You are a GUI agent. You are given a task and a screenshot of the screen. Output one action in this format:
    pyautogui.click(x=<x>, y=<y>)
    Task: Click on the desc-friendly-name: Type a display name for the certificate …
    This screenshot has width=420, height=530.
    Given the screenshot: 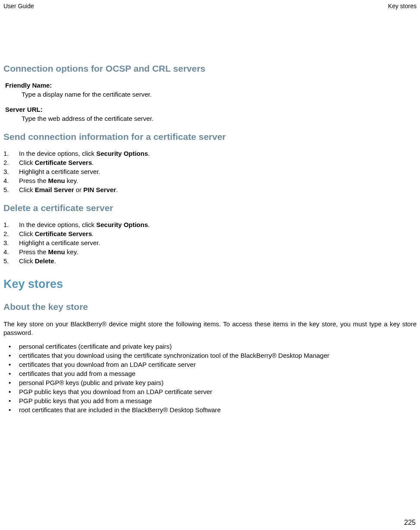 What is the action you would take?
    pyautogui.click(x=219, y=94)
    